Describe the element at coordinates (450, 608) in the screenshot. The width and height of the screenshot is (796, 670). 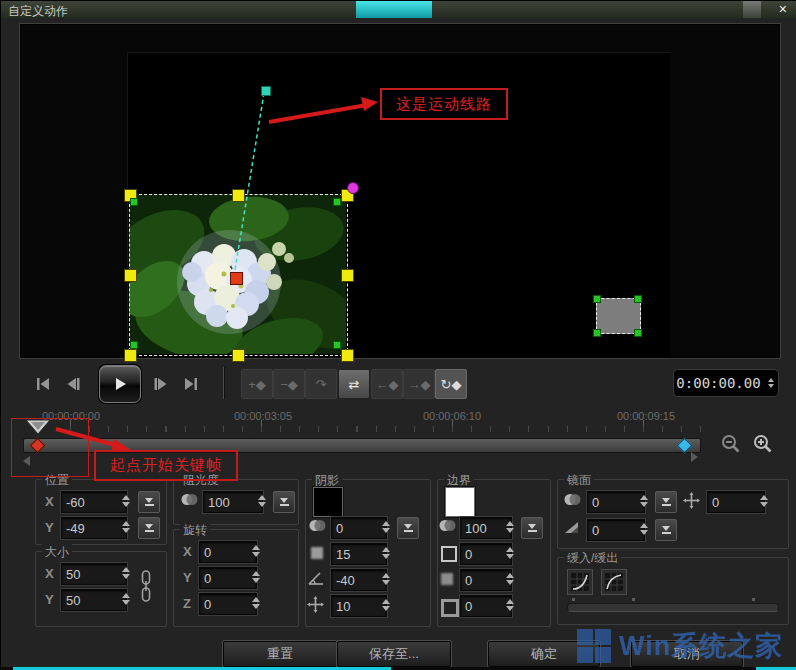
I see `border-glow-icon` at that location.